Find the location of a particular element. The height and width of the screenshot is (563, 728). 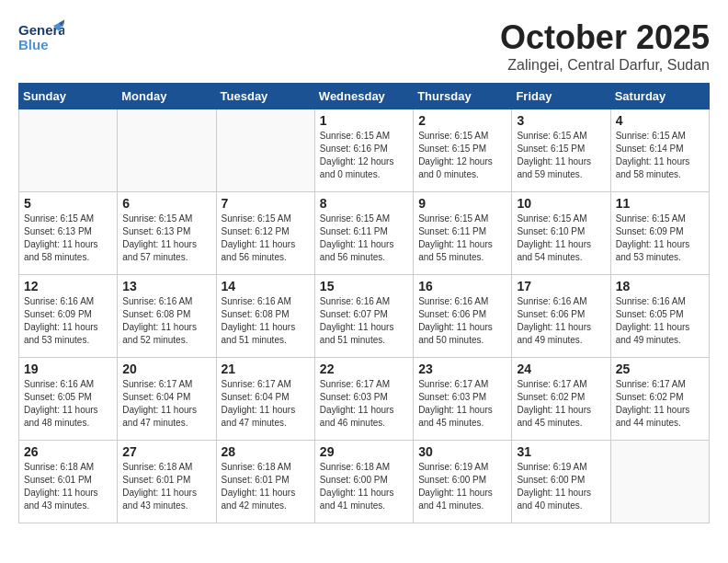

day-number: 29 is located at coordinates (364, 452).